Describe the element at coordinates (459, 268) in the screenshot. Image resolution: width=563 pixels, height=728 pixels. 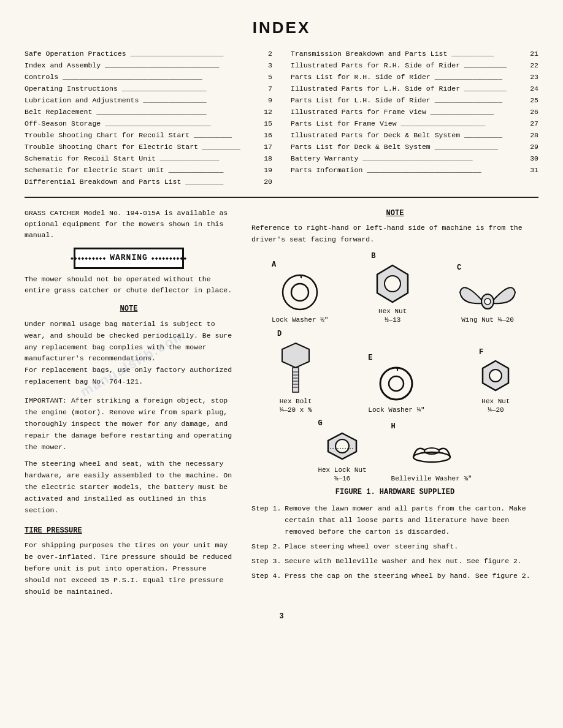
I see `hw-letter-c: C` at that location.